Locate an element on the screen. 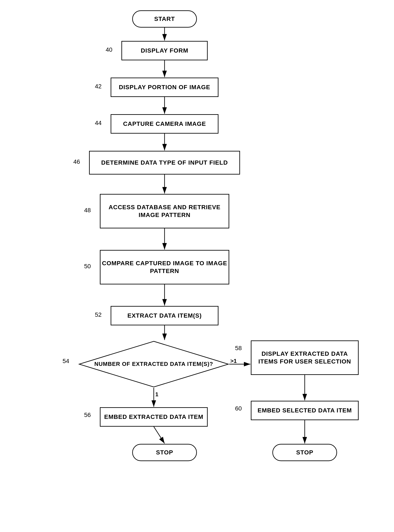  stop1-node: STOP is located at coordinates (165, 452).